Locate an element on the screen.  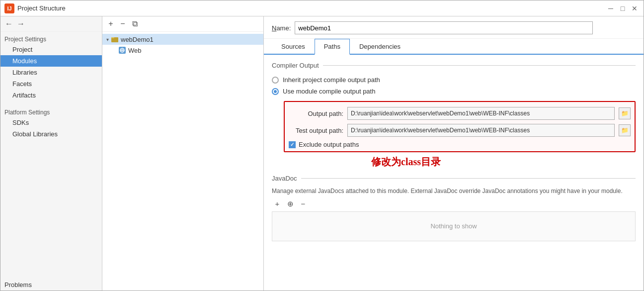
javadoc-add-button: + is located at coordinates (277, 204).